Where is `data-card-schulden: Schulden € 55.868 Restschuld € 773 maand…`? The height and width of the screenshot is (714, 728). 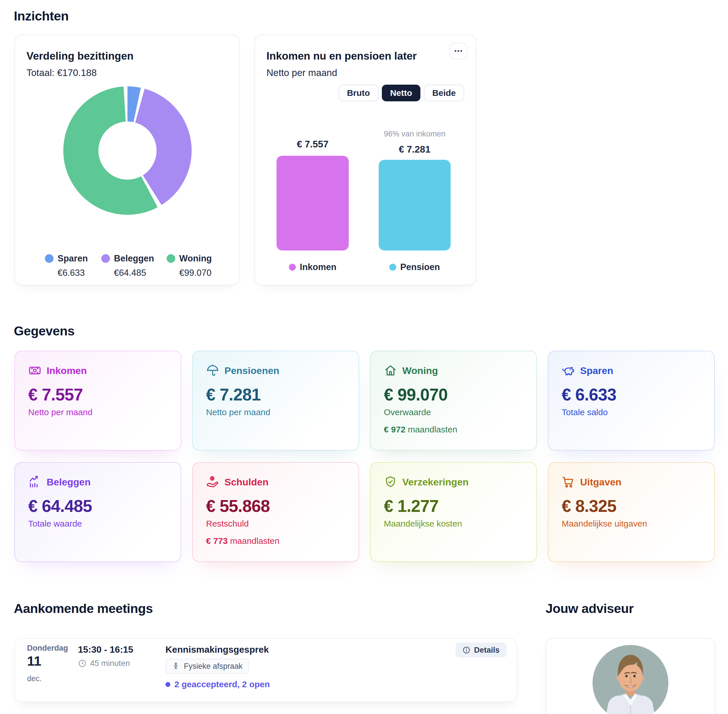 data-card-schulden: Schulden € 55.868 Restschuld € 773 maand… is located at coordinates (276, 512).